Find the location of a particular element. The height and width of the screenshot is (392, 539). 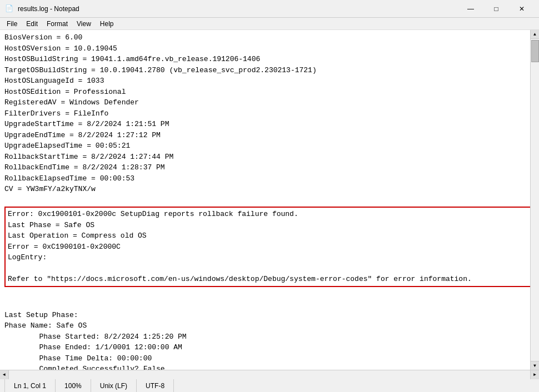

maximize-button: □ is located at coordinates (496, 9).